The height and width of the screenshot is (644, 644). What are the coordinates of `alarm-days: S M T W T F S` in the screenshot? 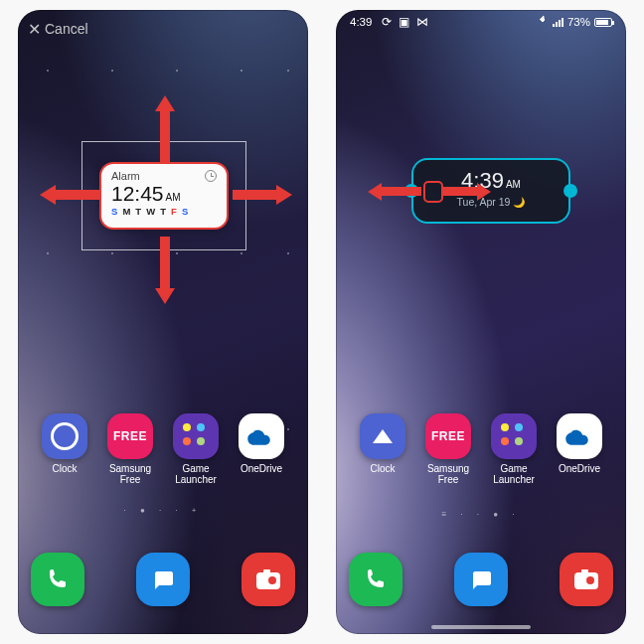 It's located at (164, 211).